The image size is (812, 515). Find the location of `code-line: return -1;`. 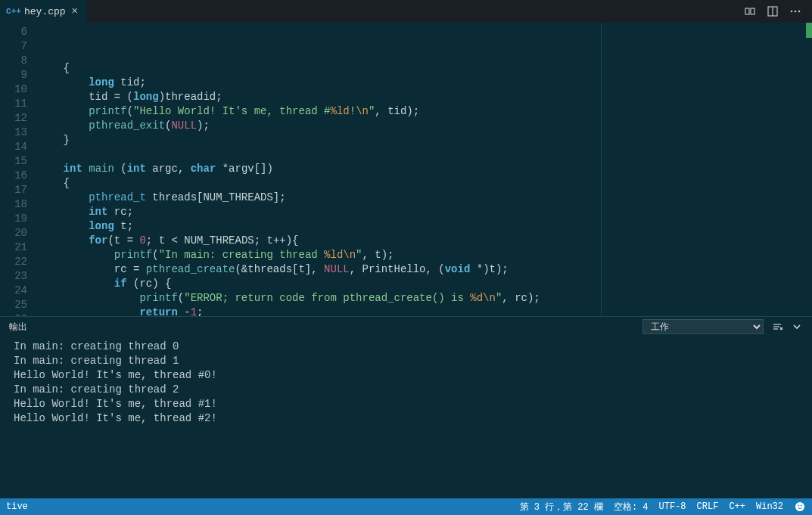

code-line: return -1; is located at coordinates (425, 311).